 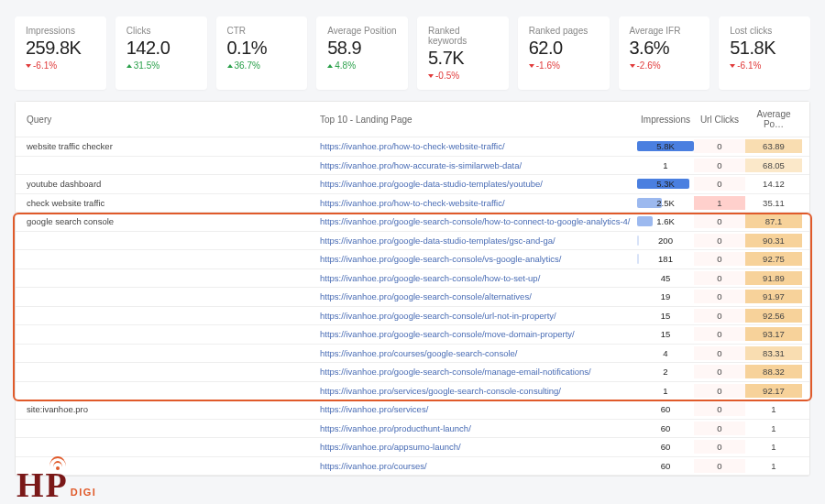 I want to click on col-query: Query, so click(x=170, y=119).